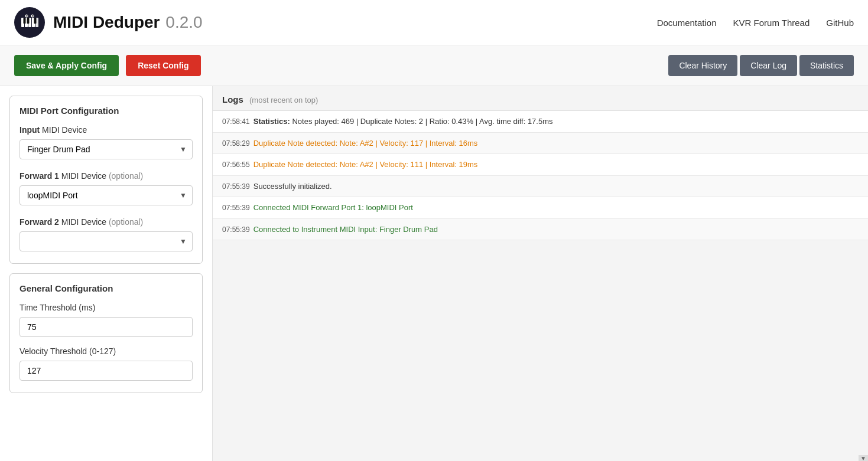 The image size is (868, 461). Describe the element at coordinates (128, 22) in the screenshot. I see `app-name-group: MIDI Deduper 0.2.0` at that location.